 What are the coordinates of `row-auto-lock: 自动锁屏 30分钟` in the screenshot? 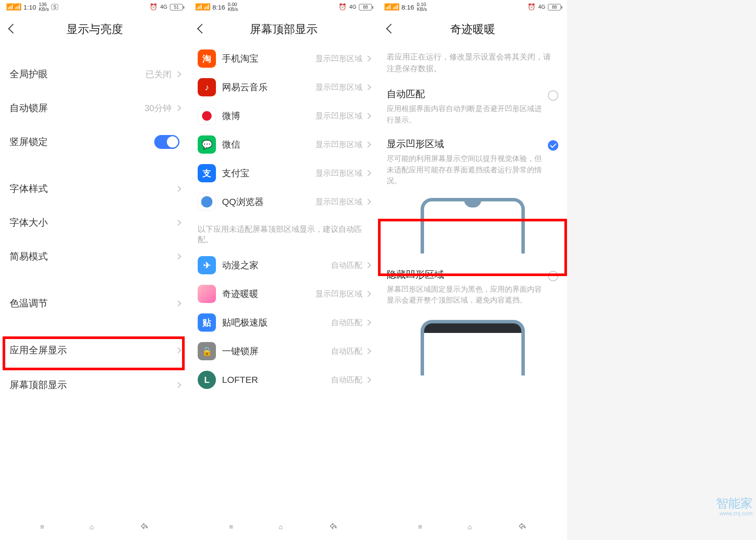 It's located at (95, 108).